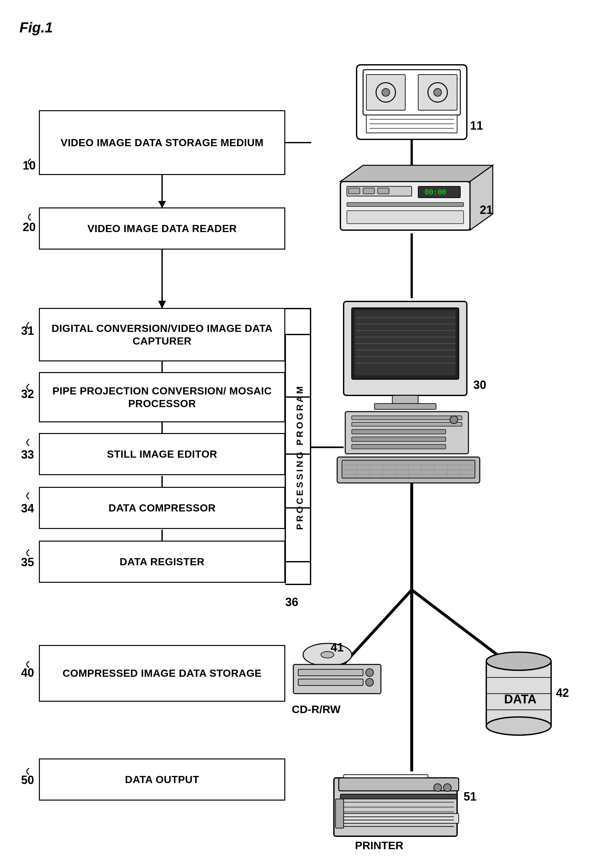 The width and height of the screenshot is (602, 868). Describe the element at coordinates (28, 455) in the screenshot. I see `ref-33: 33` at that location.